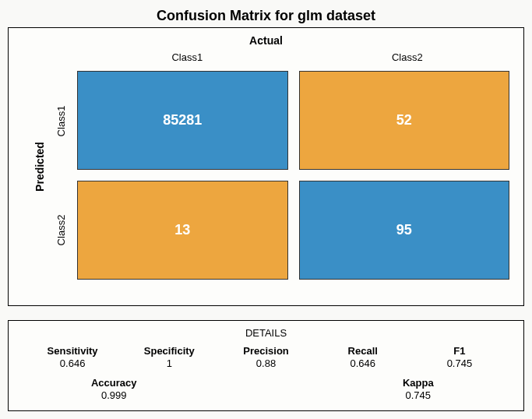 This screenshot has height=419, width=532. I want to click on details-heading: DETAILS, so click(266, 333).